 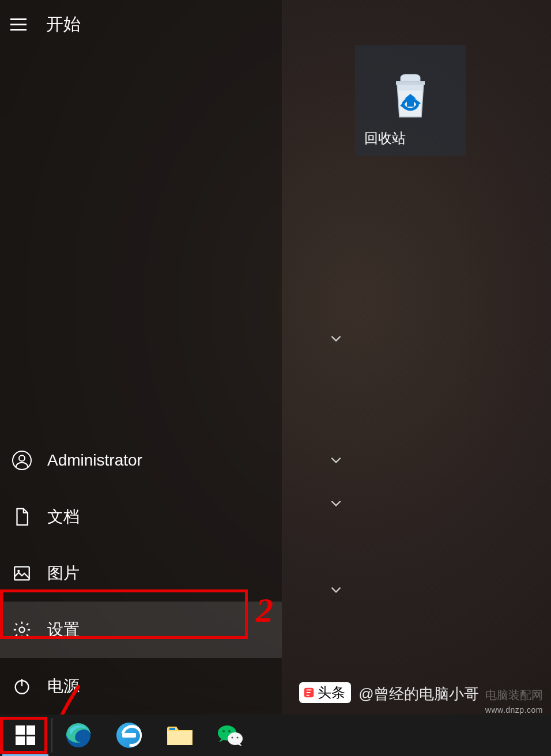 What do you see at coordinates (78, 735) in the screenshot?
I see `edge-icon` at bounding box center [78, 735].